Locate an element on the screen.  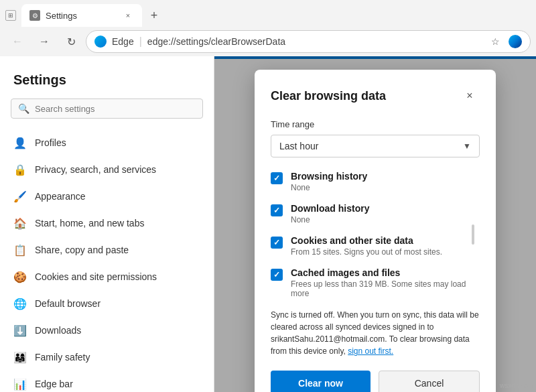
cached-desc: Frees up less than 319 MB. Some sites ma… is located at coordinates (385, 289).